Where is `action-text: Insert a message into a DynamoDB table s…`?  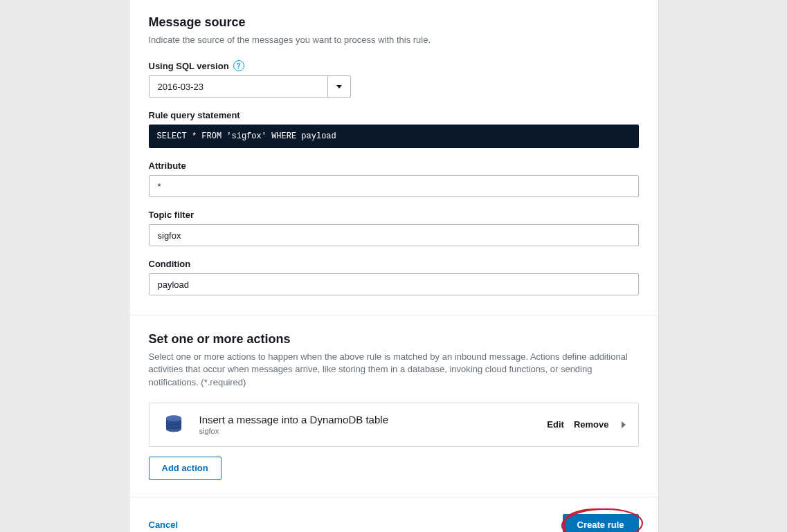
action-text: Insert a message into a DynamoDB table s… is located at coordinates (374, 425).